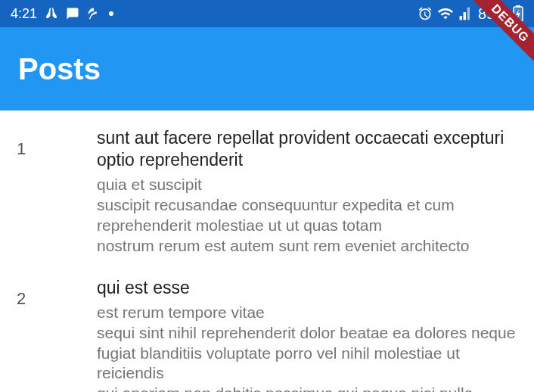 The height and width of the screenshot is (392, 534). Describe the element at coordinates (267, 14) in the screenshot. I see `status-bar: 4:21 89%` at that location.